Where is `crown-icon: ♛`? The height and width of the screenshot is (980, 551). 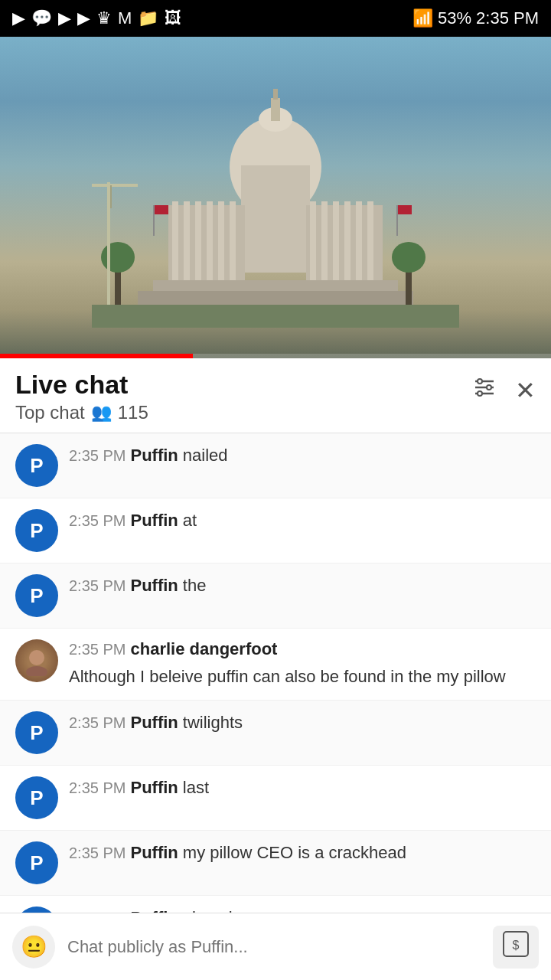 crown-icon: ♛ is located at coordinates (104, 18).